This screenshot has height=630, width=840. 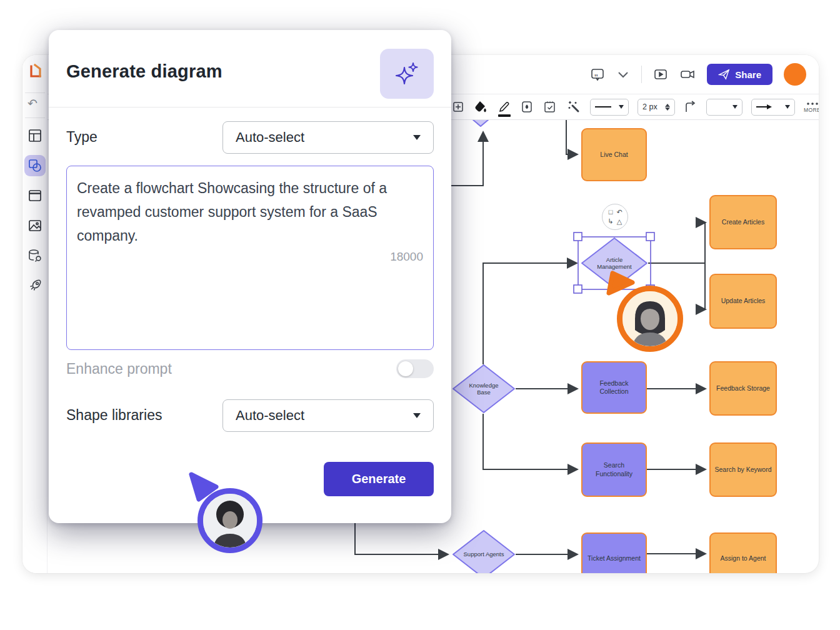 What do you see at coordinates (619, 221) in the screenshot?
I see `triangle-glyph-icon: △` at bounding box center [619, 221].